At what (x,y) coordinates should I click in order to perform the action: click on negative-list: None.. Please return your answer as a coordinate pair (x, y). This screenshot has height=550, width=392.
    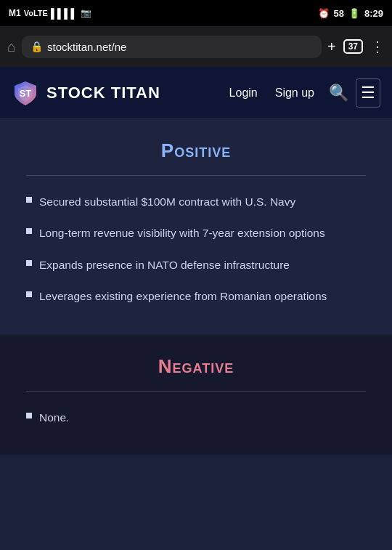
    Looking at the image, I should click on (196, 417).